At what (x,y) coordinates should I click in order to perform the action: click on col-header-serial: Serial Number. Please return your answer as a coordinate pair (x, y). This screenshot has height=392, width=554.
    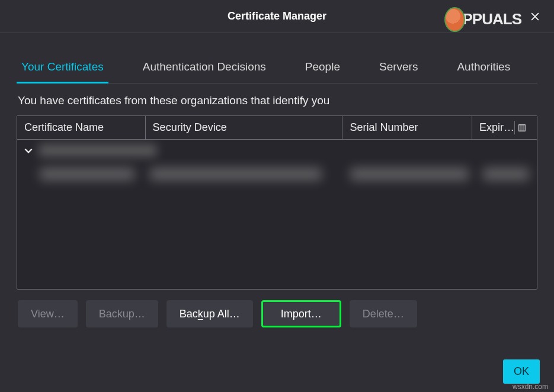
    Looking at the image, I should click on (408, 128).